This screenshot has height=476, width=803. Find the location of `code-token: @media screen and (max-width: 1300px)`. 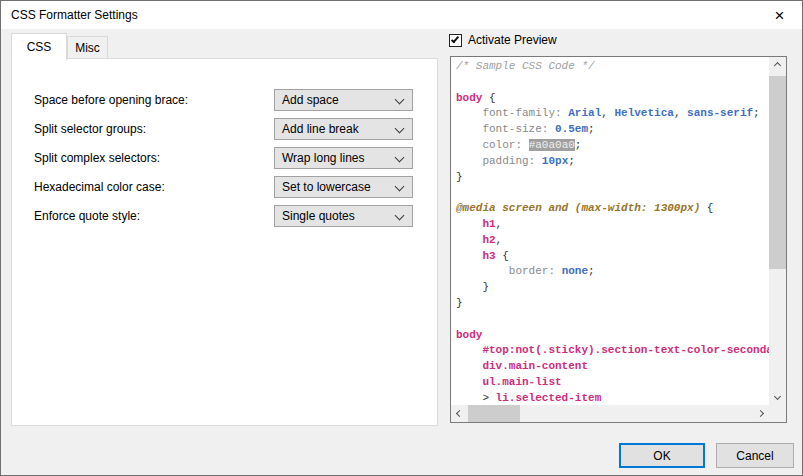

code-token: @media screen and (max-width: 1300px) is located at coordinates (578, 208).